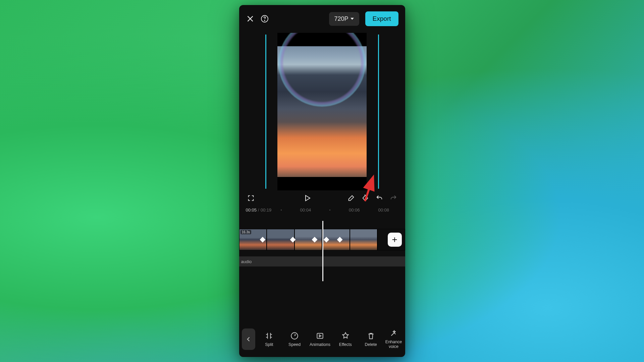  I want to click on edit-icon, so click(351, 198).